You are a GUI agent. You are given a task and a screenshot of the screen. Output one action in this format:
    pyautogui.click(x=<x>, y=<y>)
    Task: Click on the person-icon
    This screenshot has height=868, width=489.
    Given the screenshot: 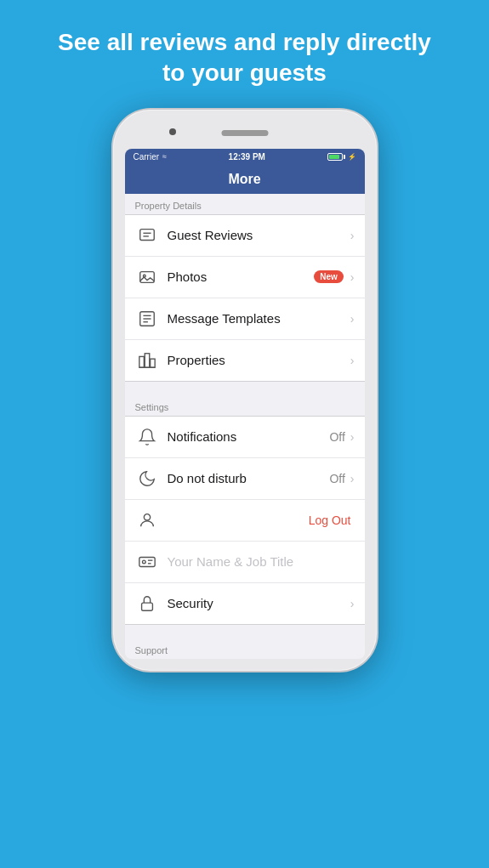 What is the action you would take?
    pyautogui.click(x=147, y=520)
    